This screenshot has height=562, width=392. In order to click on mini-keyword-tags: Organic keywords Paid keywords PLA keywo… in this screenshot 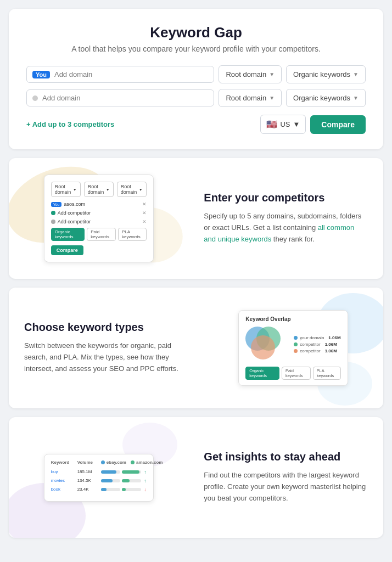, I will do `click(99, 234)`.